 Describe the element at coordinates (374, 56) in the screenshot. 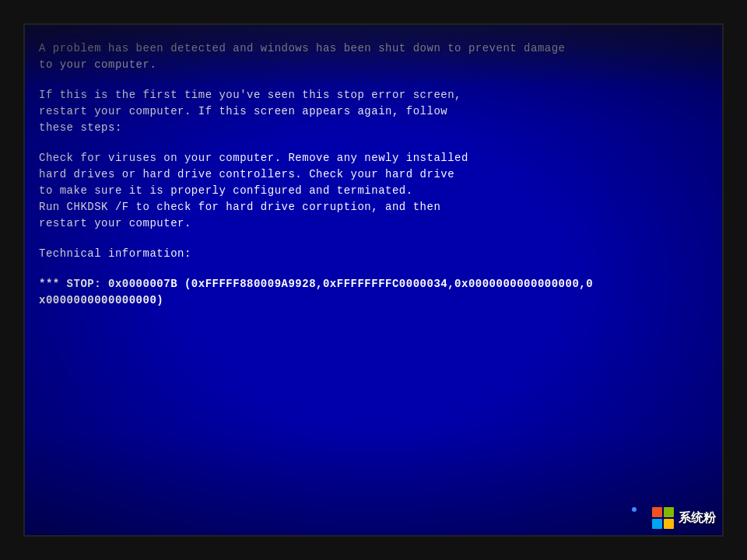

I see `top-reflection` at that location.